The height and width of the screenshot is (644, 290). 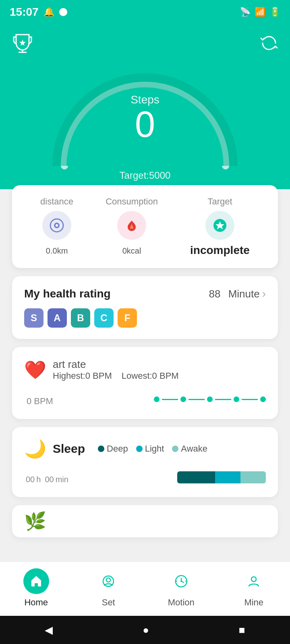 I want to click on home-icon, so click(x=36, y=581).